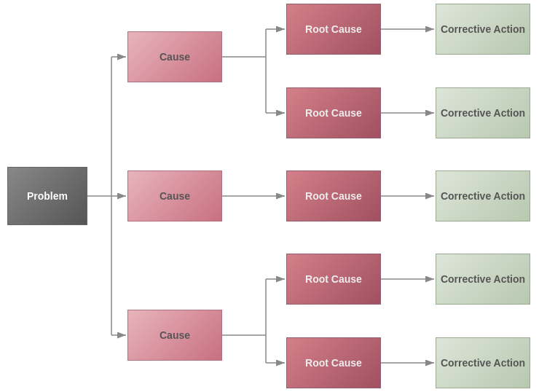 Image resolution: width=539 pixels, height=392 pixels. What do you see at coordinates (334, 279) in the screenshot?
I see `root-cause-label-4: Root Cause` at bounding box center [334, 279].